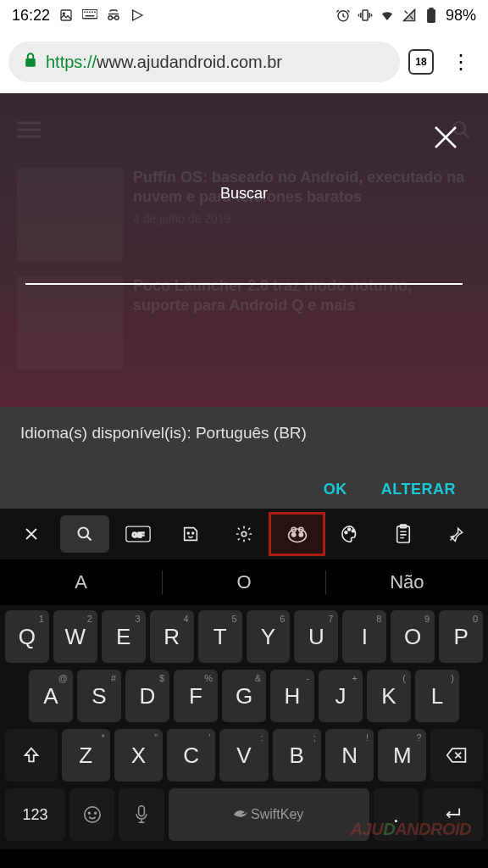  What do you see at coordinates (244, 458) in the screenshot?
I see `language-snackbar: Idioma(s) disponível(is): Português (BR)…` at bounding box center [244, 458].